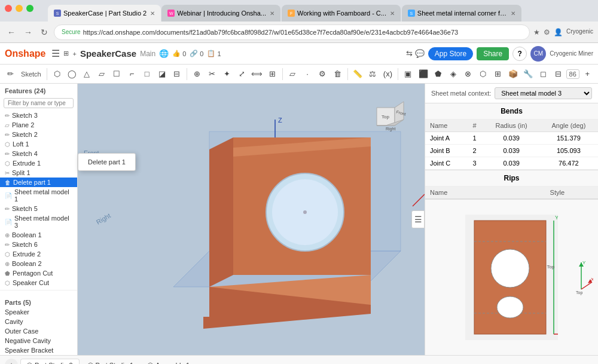  I want to click on sidebar-item-sketch3: ✏ Sketch 3, so click(38, 115).